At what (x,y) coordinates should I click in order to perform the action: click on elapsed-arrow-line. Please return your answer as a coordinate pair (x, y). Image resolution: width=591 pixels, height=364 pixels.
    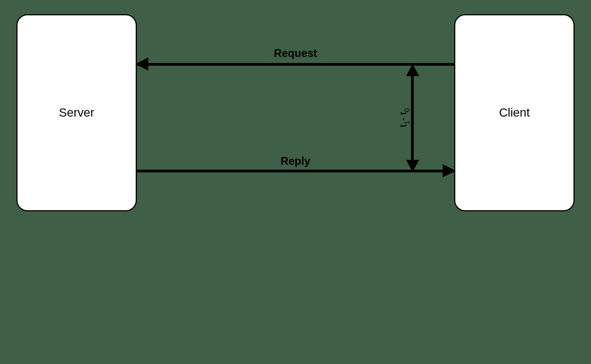
    Looking at the image, I should click on (413, 117).